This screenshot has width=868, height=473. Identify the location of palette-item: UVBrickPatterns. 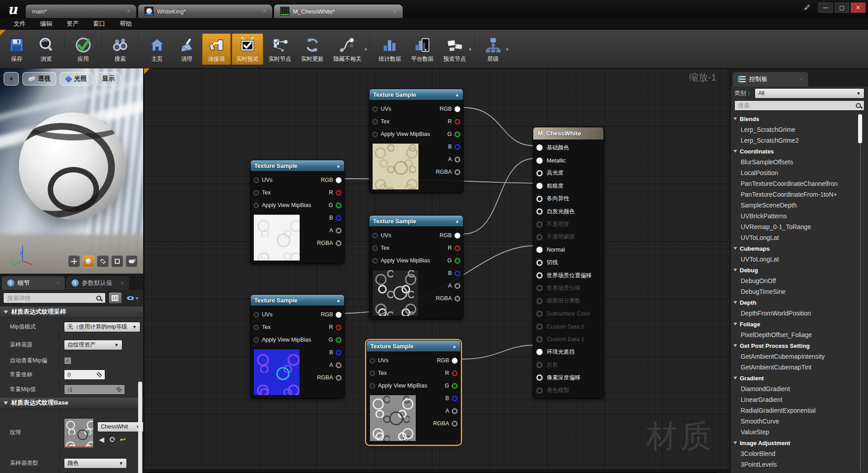
(795, 216).